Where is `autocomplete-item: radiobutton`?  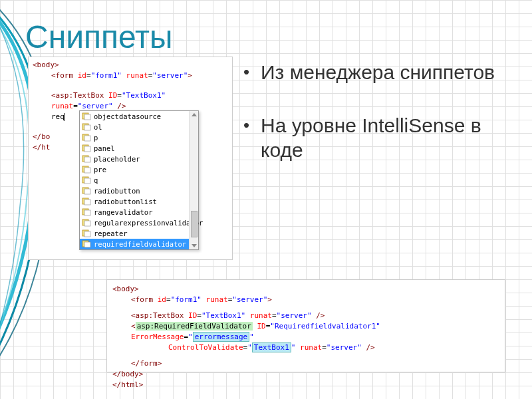
autocomplete-item: radiobutton is located at coordinates (139, 191).